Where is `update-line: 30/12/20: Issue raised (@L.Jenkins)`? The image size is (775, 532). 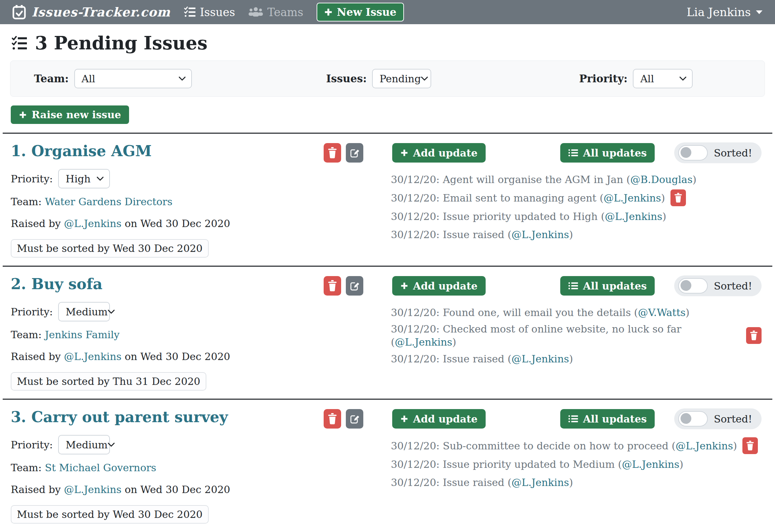 update-line: 30/12/20: Issue raised (@L.Jenkins) is located at coordinates (576, 482).